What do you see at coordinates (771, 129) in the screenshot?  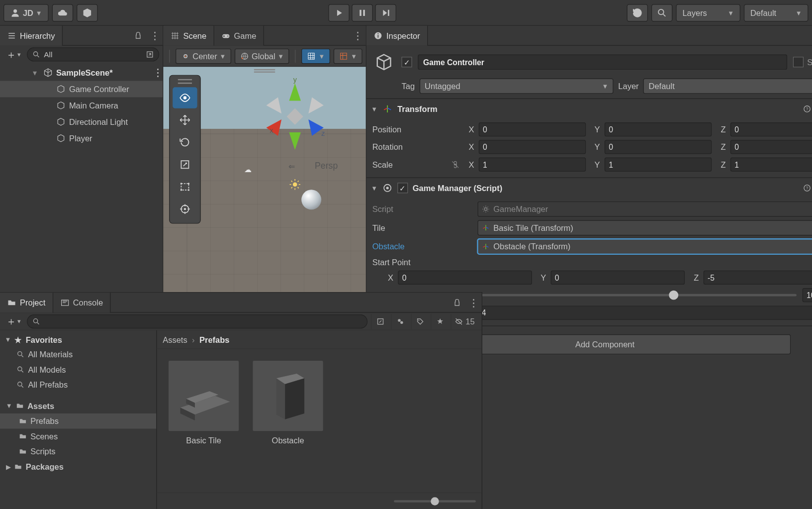 I see `position-z` at bounding box center [771, 129].